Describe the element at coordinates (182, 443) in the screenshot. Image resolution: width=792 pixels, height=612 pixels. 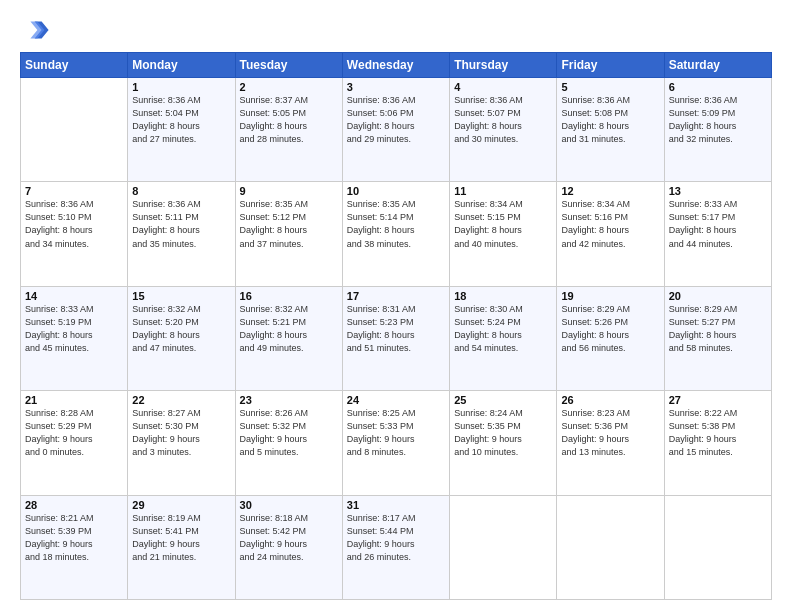
I see `calendar-cell: 22Sunrise: 8:27 AMSunset: 5:30 PMDayligh…` at that location.